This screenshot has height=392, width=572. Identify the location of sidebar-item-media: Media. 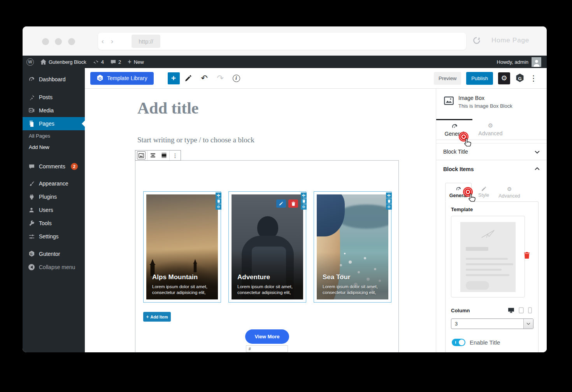
(54, 110).